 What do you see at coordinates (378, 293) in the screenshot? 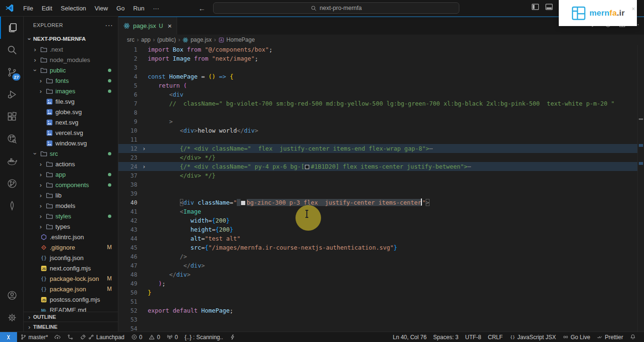
I see `code-line-50: 50}` at bounding box center [378, 293].